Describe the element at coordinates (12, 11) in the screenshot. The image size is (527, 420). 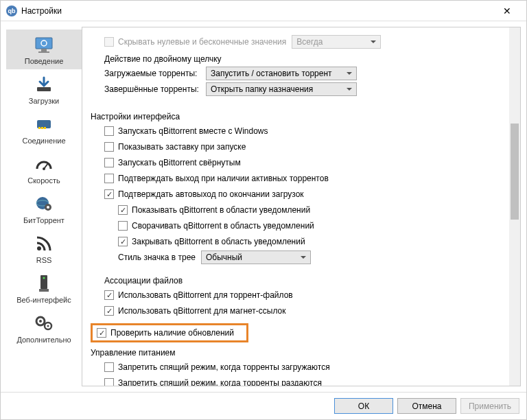
I see `app-icon: qb` at that location.